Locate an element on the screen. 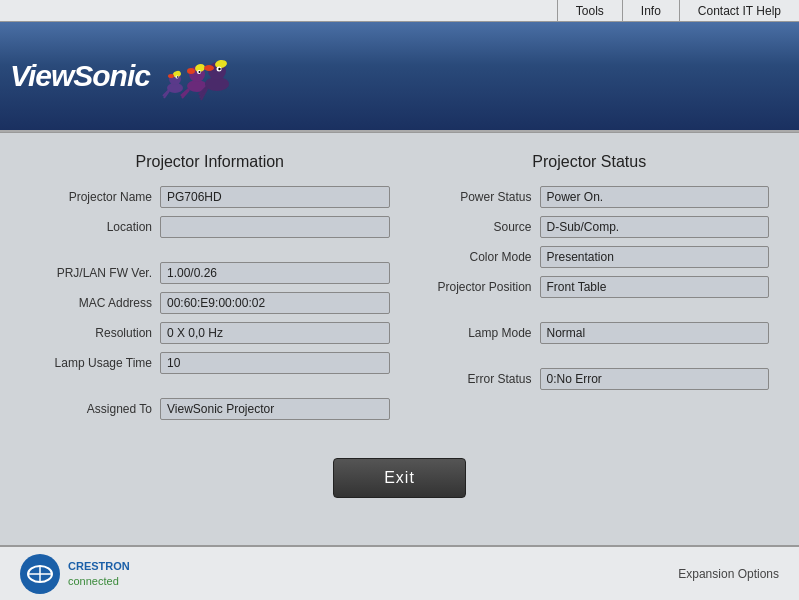  top-nav-bar: Tools Info Contact IT Help is located at coordinates (400, 11).